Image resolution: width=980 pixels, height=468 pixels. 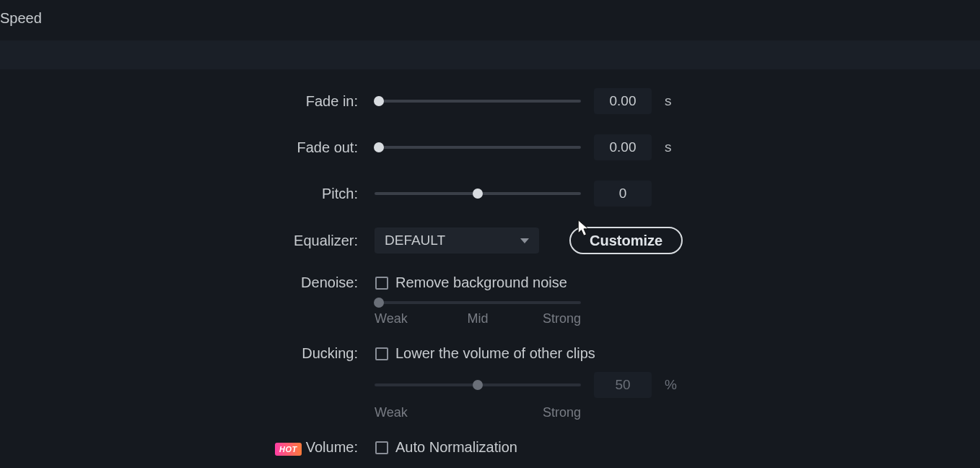 What do you see at coordinates (478, 194) in the screenshot?
I see `pitch-slider` at bounding box center [478, 194].